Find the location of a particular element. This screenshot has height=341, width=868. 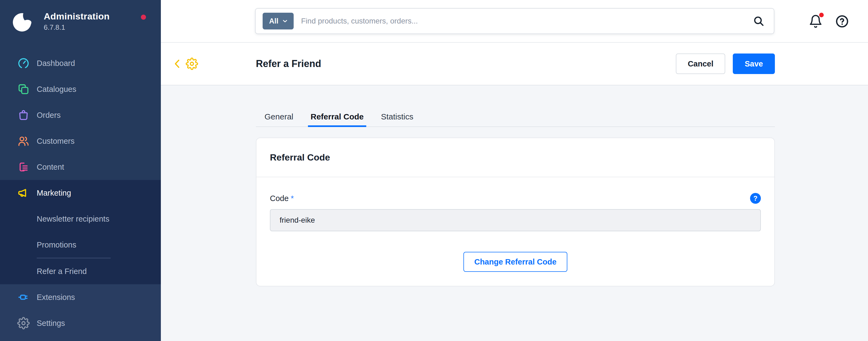

back-chevron-icon is located at coordinates (177, 64).